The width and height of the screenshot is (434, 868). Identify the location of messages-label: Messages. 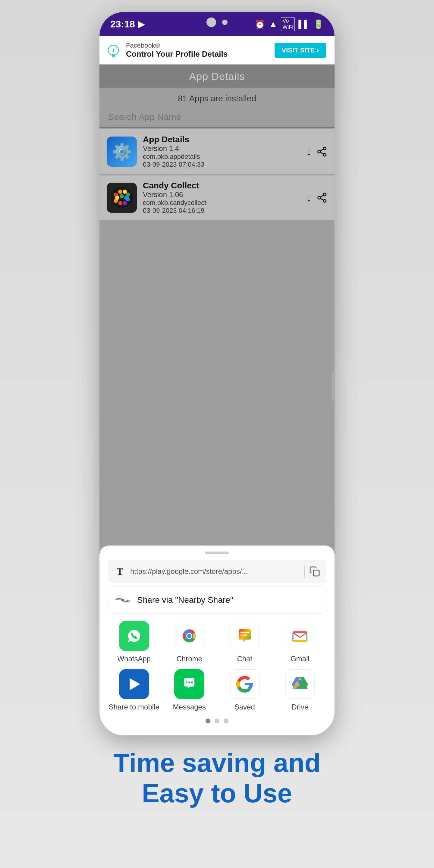
(189, 707).